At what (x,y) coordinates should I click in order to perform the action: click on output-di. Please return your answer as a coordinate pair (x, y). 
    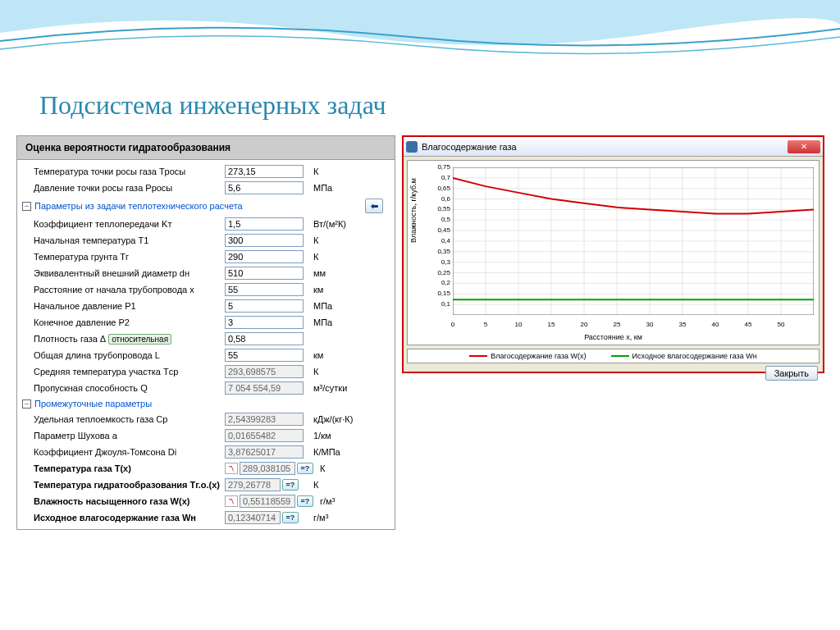
    Looking at the image, I should click on (264, 452).